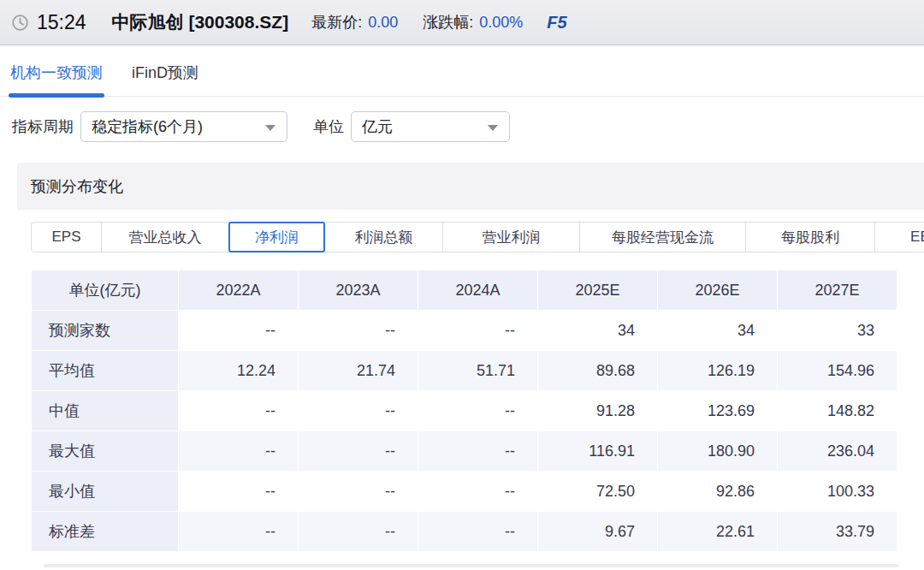 Image resolution: width=924 pixels, height=570 pixels. Describe the element at coordinates (838, 330) in the screenshot. I see `table-cell: 33` at that location.